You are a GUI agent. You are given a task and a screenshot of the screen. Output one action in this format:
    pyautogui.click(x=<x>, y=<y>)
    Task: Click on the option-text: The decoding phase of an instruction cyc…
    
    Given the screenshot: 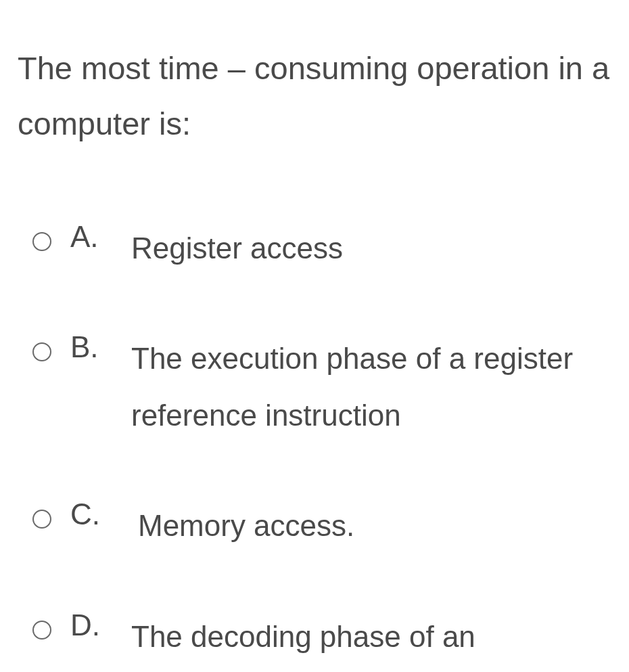 What is the action you would take?
    pyautogui.click(x=371, y=640)
    